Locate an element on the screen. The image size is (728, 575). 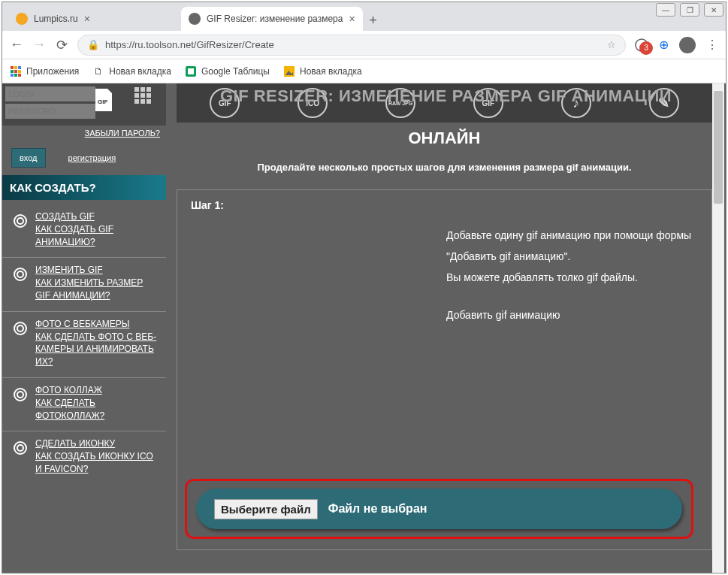
back-button: ← is located at coordinates (17, 45).